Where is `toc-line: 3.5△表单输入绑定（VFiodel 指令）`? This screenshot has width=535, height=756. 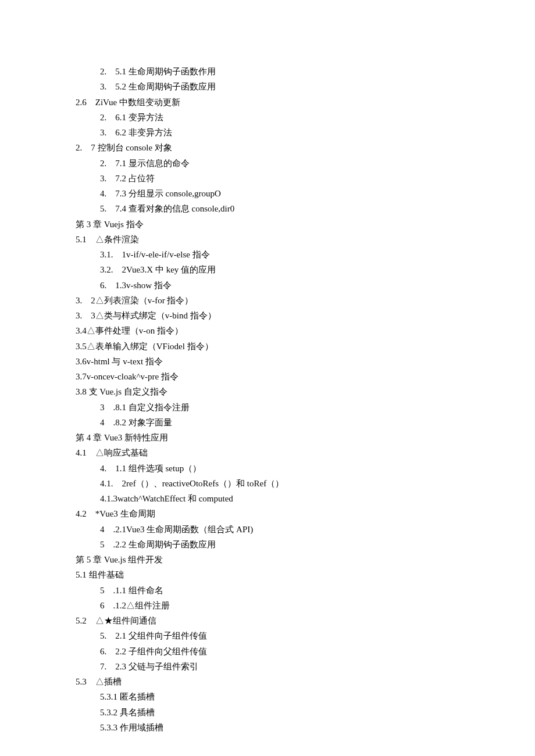
toc-line: 3.5△表单输入绑定（VFiodel 指令） is located at coordinates (268, 346).